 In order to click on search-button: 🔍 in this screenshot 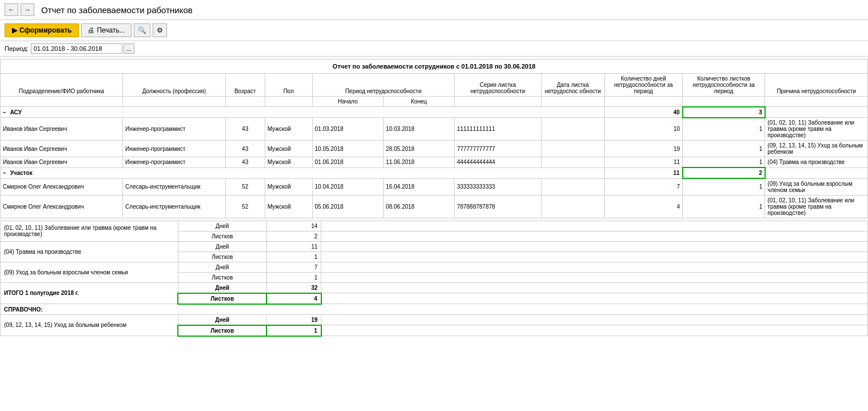, I will do `click(142, 30)`.